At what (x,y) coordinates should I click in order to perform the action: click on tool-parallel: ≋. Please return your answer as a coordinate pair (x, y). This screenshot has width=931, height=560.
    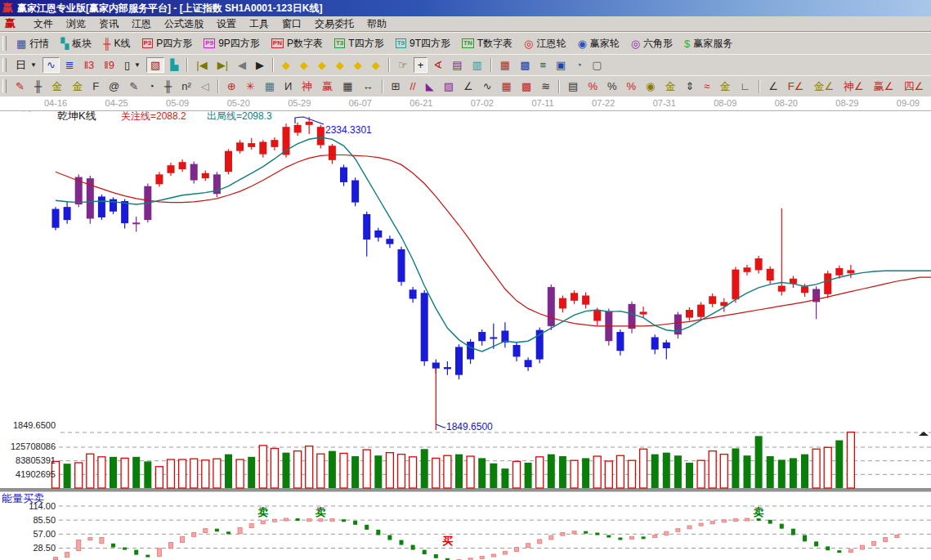
    Looking at the image, I should click on (546, 87).